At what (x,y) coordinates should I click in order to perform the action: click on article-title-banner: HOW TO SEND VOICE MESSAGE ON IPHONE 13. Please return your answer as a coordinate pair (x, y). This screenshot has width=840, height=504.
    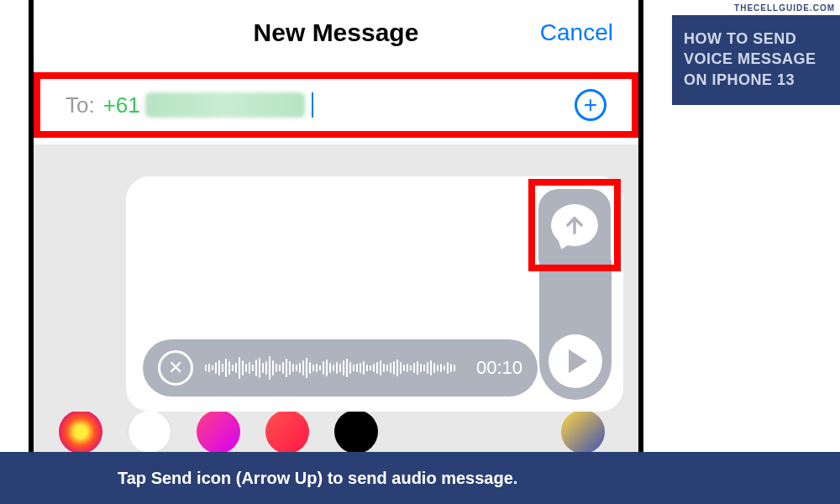
    Looking at the image, I should click on (756, 60).